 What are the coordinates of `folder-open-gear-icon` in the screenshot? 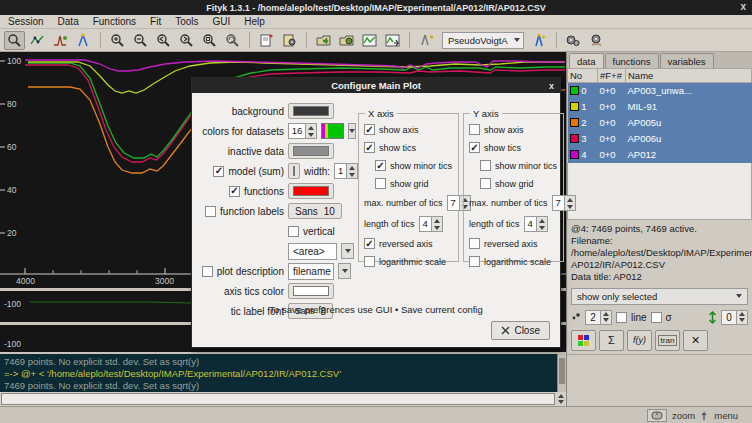 It's located at (347, 40).